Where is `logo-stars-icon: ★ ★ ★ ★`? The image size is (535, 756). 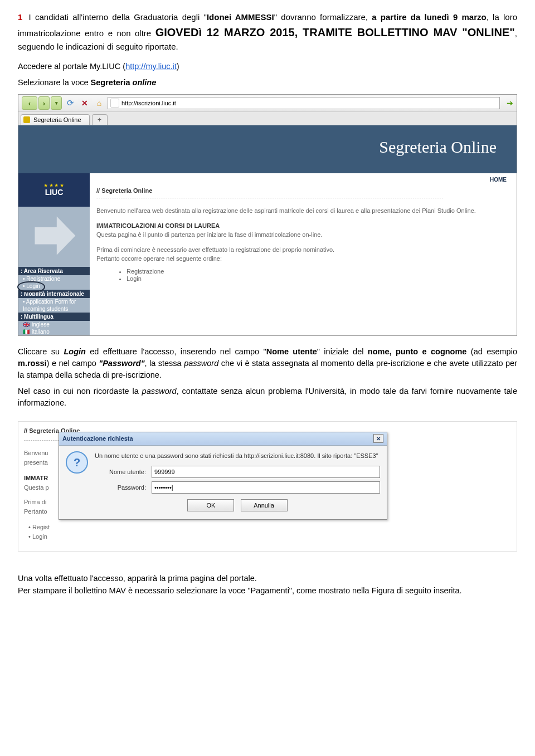 logo-stars-icon: ★ ★ ★ ★ is located at coordinates (55, 186).